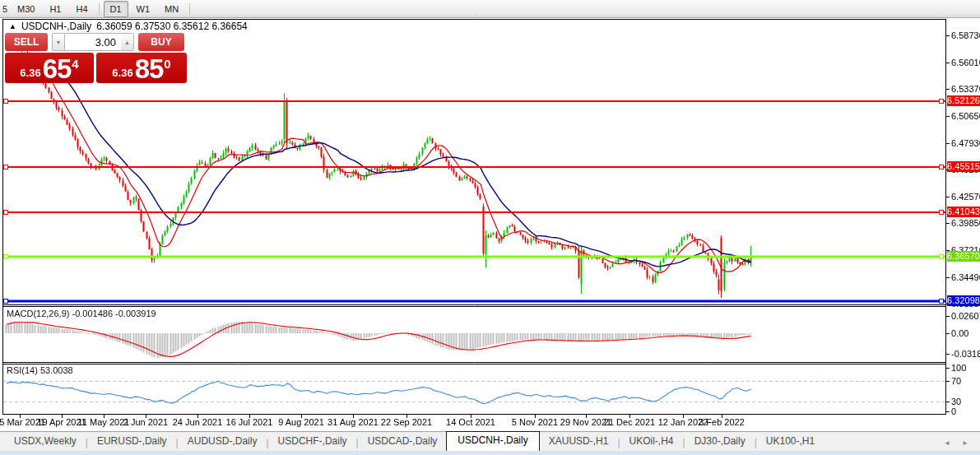  What do you see at coordinates (964, 166) in the screenshot?
I see `price-line-badge: 6.45515` at bounding box center [964, 166].